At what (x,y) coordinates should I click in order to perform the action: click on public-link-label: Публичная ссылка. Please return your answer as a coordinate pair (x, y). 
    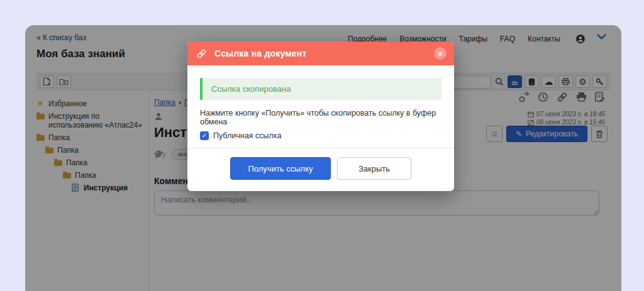
    Looking at the image, I should click on (247, 136).